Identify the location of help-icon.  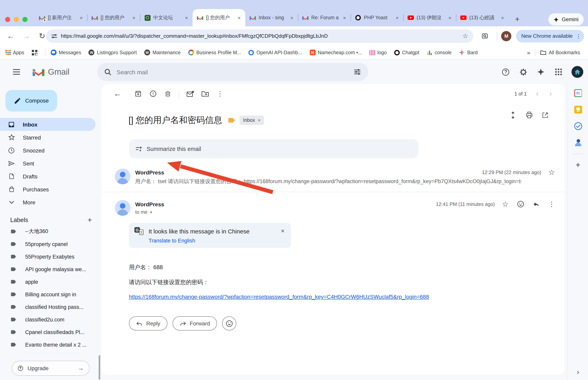
(505, 72).